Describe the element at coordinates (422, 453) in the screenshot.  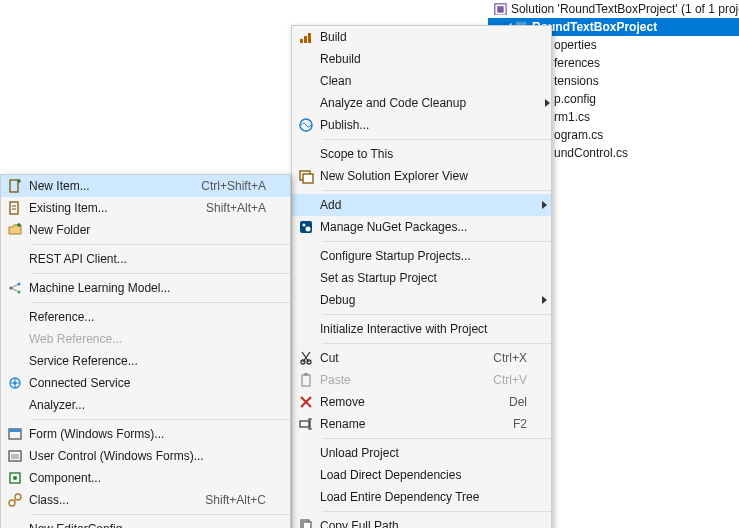
I see `context-menu-item: Unload Project` at that location.